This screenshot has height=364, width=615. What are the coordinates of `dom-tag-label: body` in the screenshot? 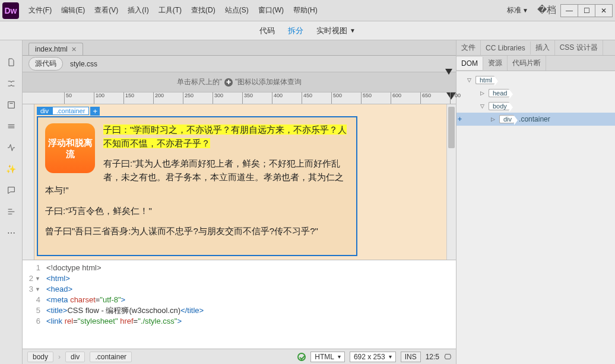 It's located at (499, 106).